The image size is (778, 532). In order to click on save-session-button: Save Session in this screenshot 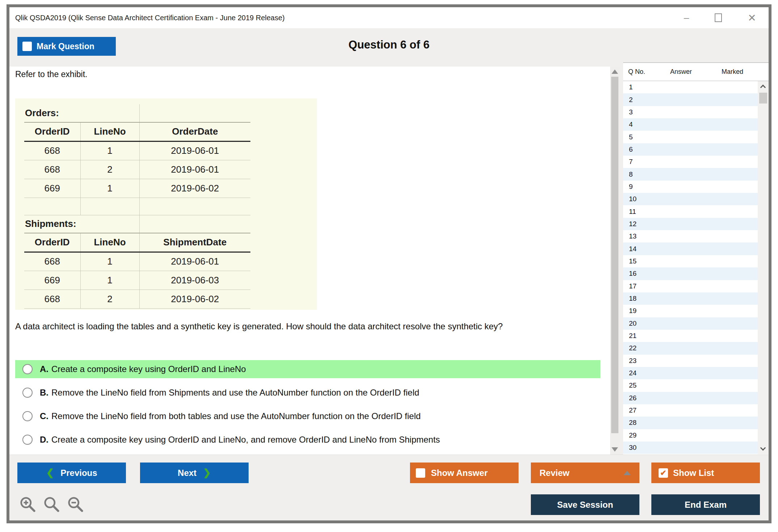, I will do `click(585, 504)`.